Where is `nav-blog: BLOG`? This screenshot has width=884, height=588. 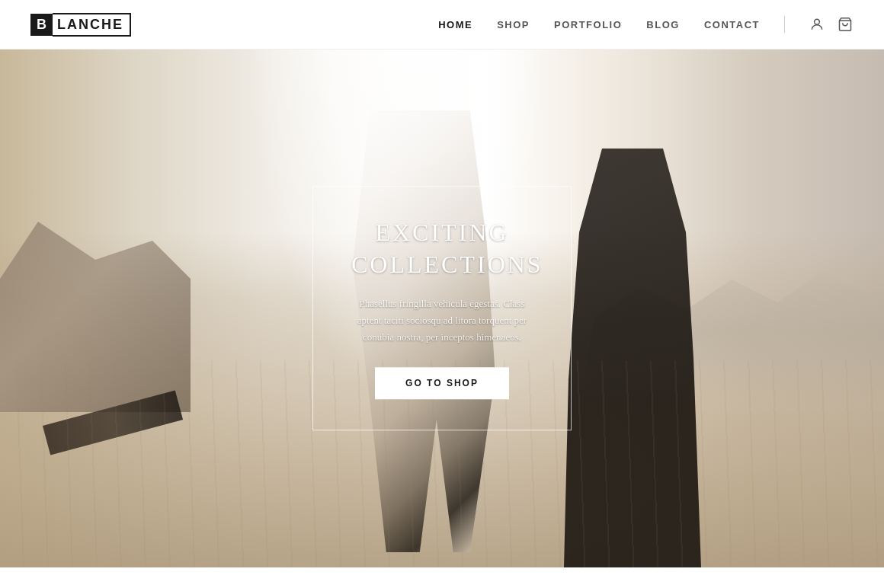
nav-blog: BLOG is located at coordinates (663, 24).